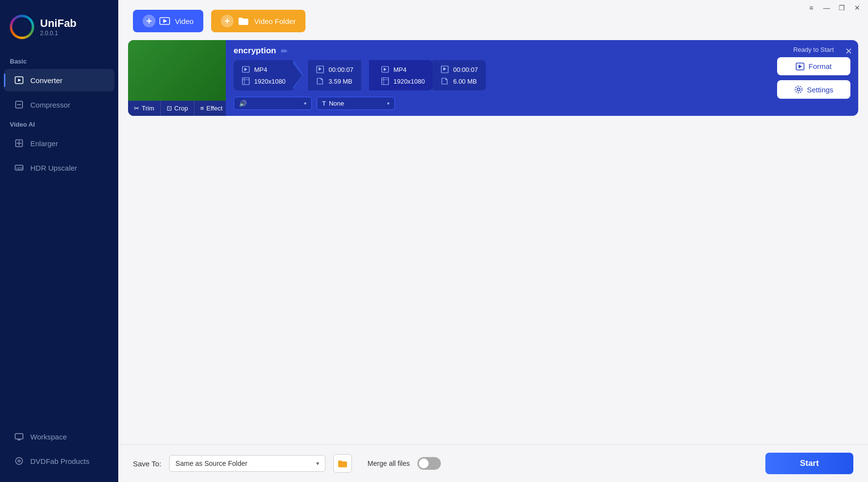 The height and width of the screenshot is (482, 868). Describe the element at coordinates (20, 168) in the screenshot. I see `svg-text: HDR` at that location.